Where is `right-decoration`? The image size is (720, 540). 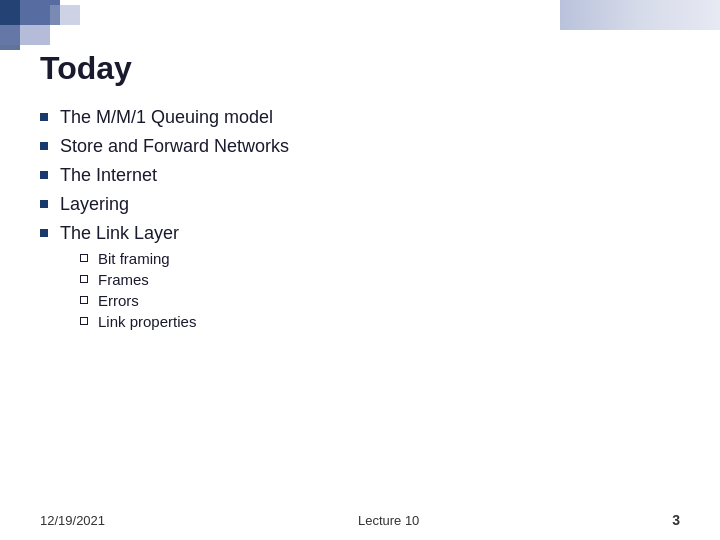 right-decoration is located at coordinates (640, 15).